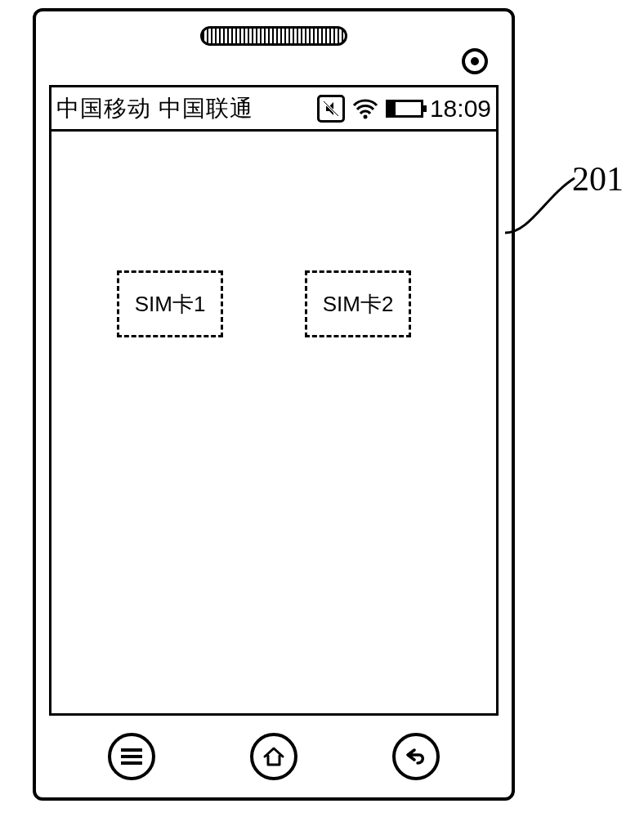 The image size is (644, 817). I want to click on phone-speaker, so click(274, 36).